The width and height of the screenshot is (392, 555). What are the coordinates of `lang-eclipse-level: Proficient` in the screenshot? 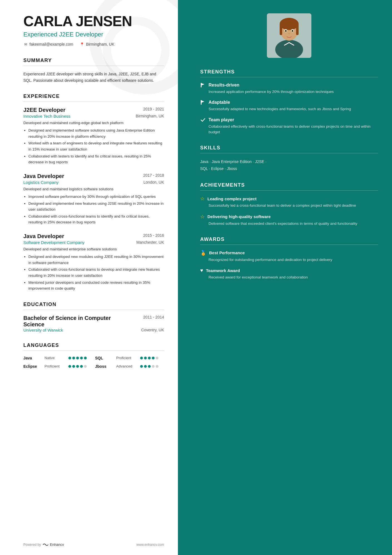 It's located at (55, 366).